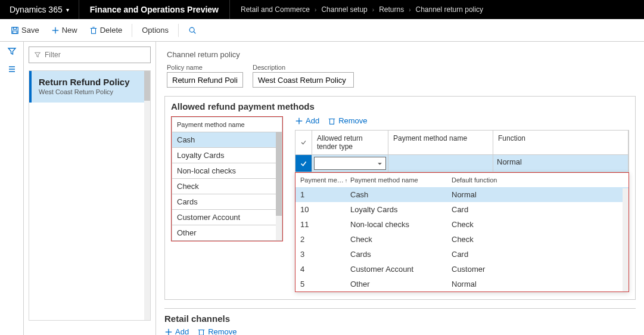  I want to click on crumb-3: Channel return policy, so click(449, 10).